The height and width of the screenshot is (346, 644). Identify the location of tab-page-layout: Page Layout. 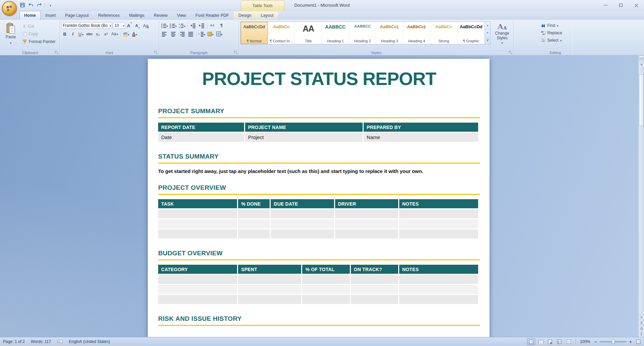
(77, 15).